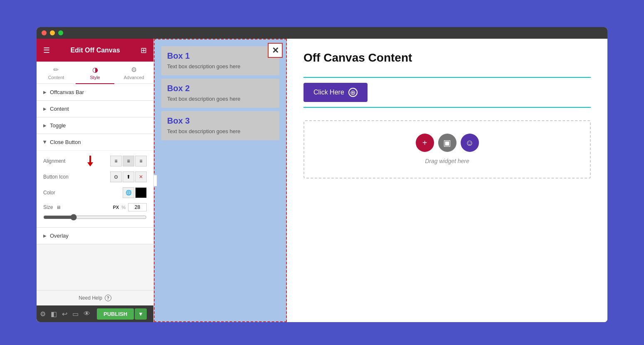 The height and width of the screenshot is (345, 644). Describe the element at coordinates (95, 70) in the screenshot. I see `style-tab-icon: ◑` at that location.